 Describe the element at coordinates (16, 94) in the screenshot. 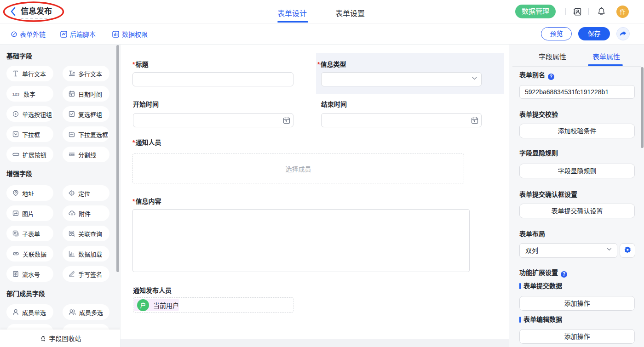

I see `svg-text: 123` at that location.